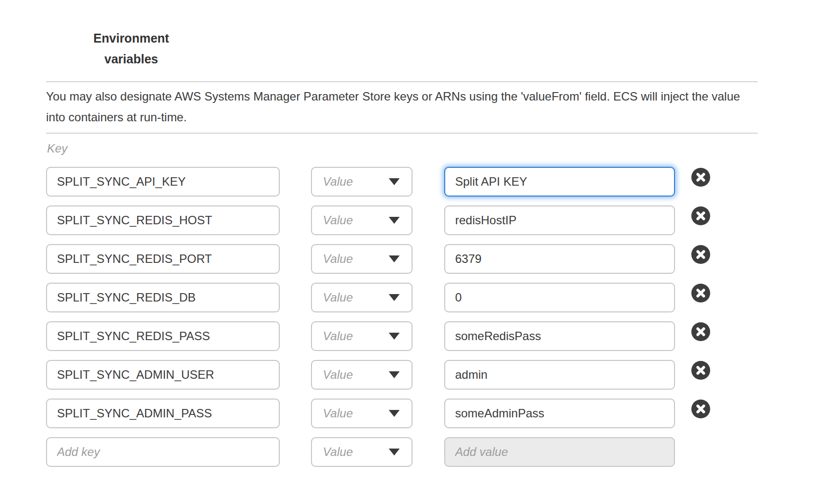  Describe the element at coordinates (131, 59) in the screenshot. I see `section-title-line2: variables` at that location.